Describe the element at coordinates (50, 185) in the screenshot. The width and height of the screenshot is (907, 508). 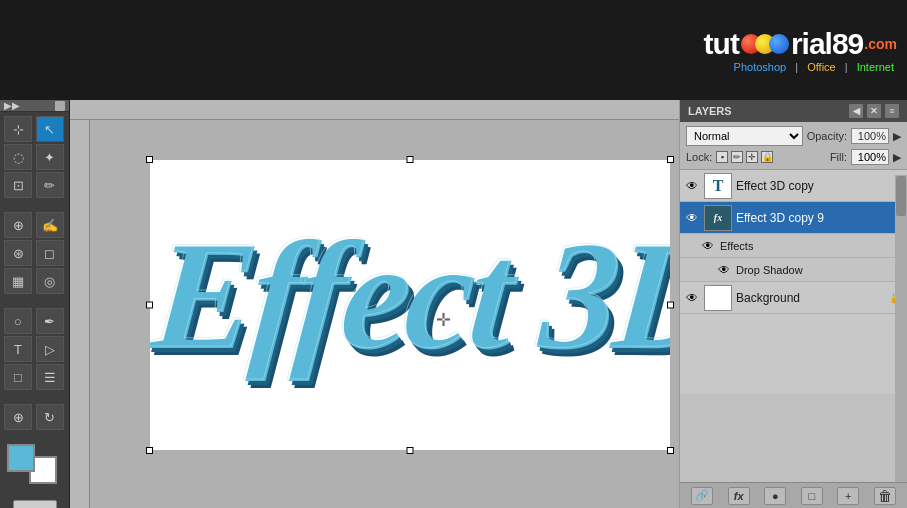
I see `eyedropper-tool: ✏` at that location.